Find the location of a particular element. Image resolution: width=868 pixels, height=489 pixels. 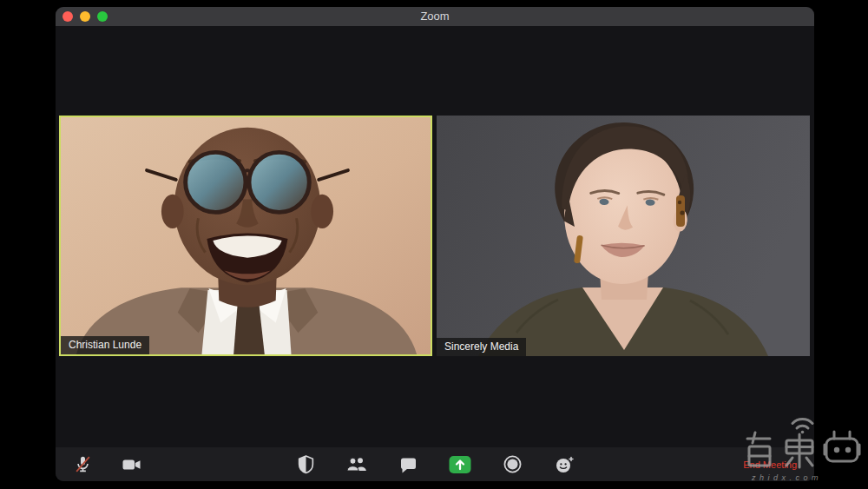

titlebar: Zoom is located at coordinates (435, 17).